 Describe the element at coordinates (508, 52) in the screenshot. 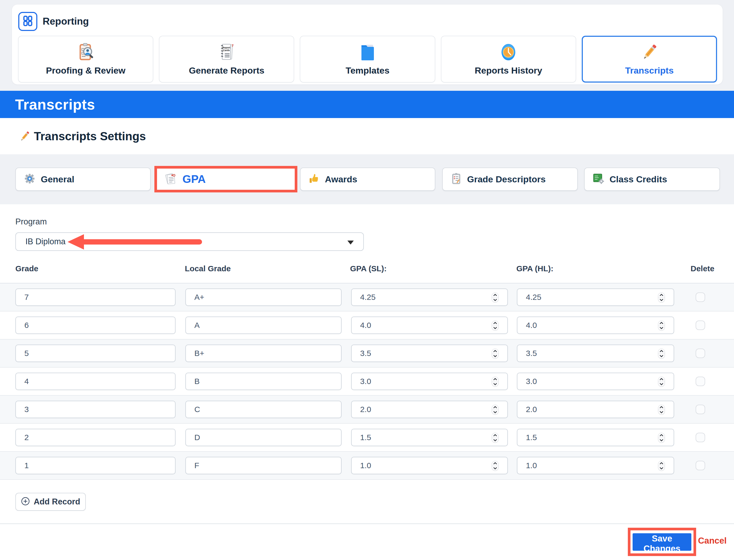

I see `clock-icon` at that location.